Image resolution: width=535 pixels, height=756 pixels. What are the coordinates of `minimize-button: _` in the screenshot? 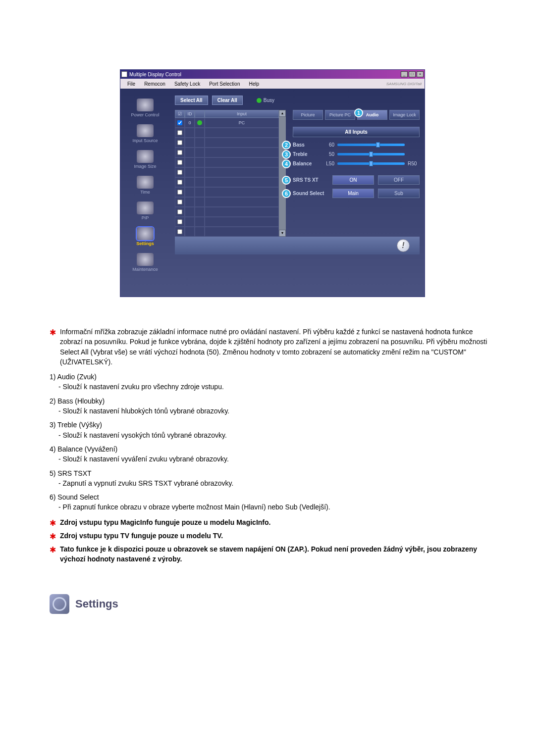 It's located at (404, 74).